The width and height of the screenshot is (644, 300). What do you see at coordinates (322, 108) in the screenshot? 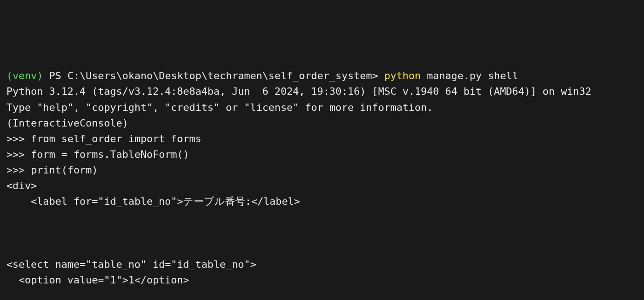
I see `python-help-line: Type "help", "copyright", "credits" or "…` at bounding box center [322, 108].